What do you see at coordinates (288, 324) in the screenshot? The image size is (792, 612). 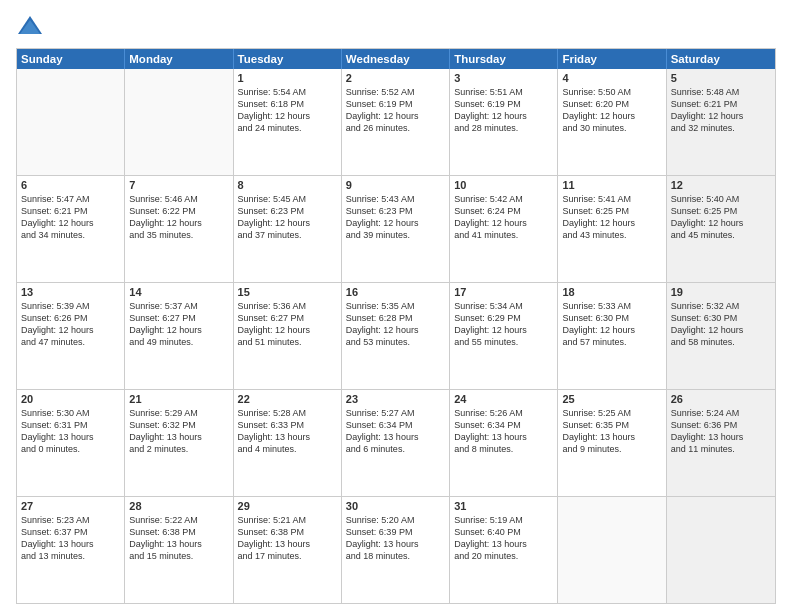 I see `cell-text: Sunrise: 5:36 AMSunset: 6:27 PMDaylight:…` at bounding box center [288, 324].